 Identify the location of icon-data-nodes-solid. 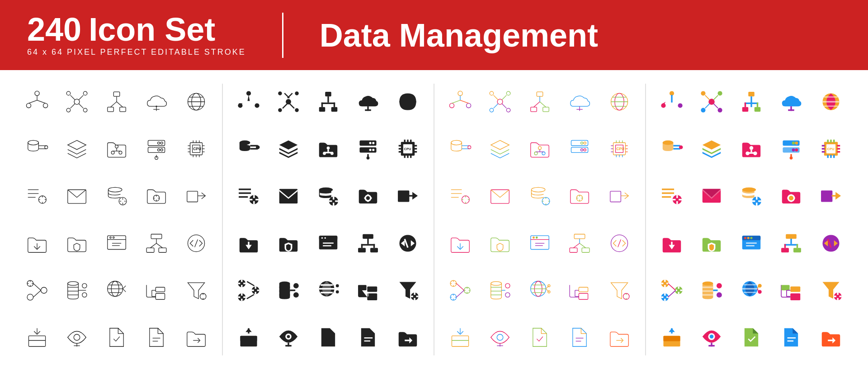
(288, 102).